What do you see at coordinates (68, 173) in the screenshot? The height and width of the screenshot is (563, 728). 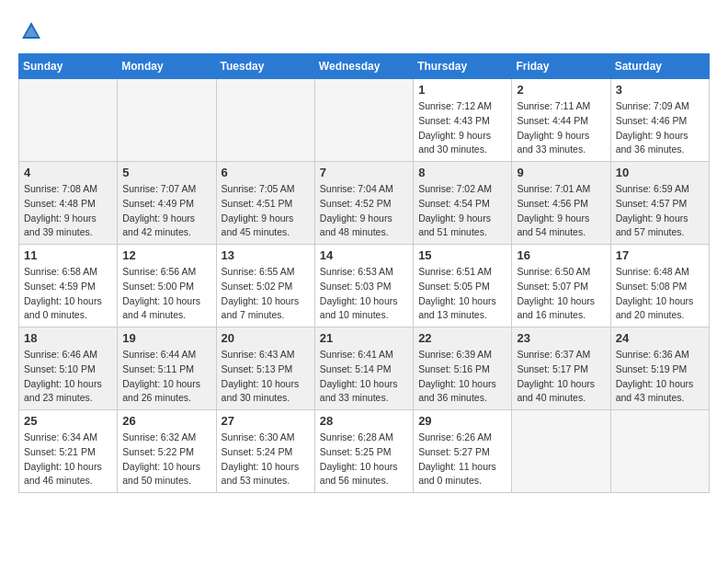 I see `day-number: 4` at bounding box center [68, 173].